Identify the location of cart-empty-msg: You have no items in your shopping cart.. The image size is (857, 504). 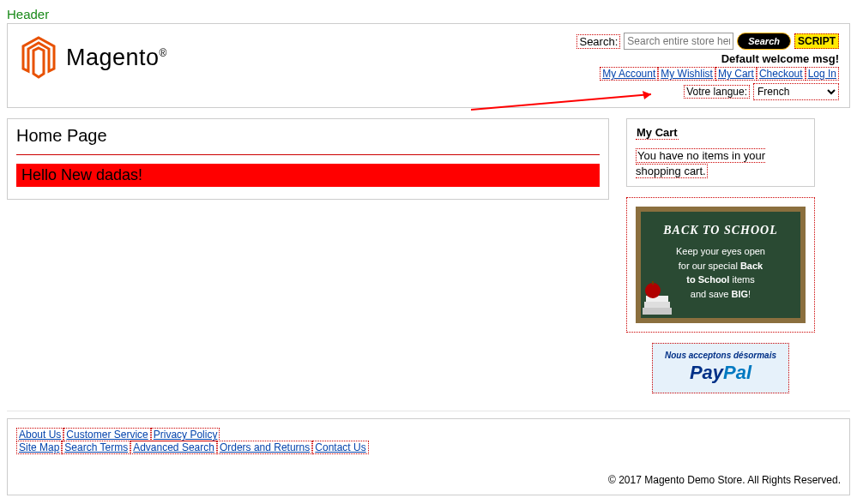
(700, 163).